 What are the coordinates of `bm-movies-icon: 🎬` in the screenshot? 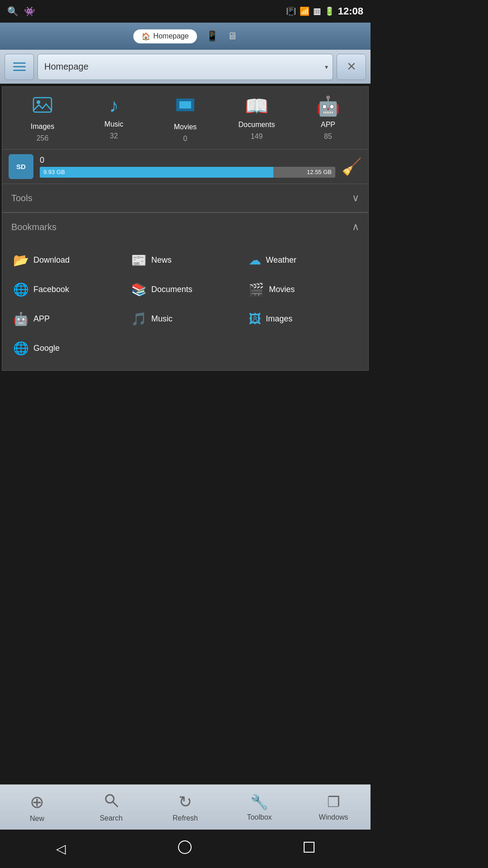 It's located at (257, 289).